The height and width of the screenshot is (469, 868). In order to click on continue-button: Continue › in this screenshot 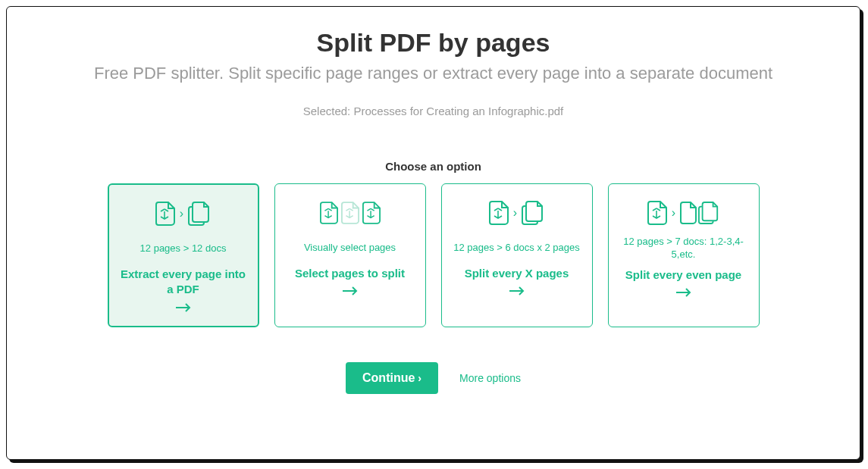, I will do `click(392, 378)`.